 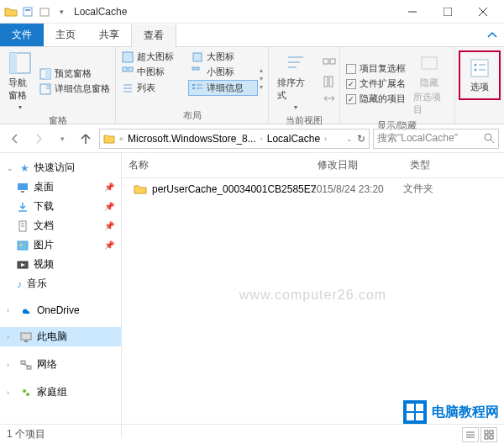 I want to click on chevron-left-icon: «, so click(x=121, y=139).